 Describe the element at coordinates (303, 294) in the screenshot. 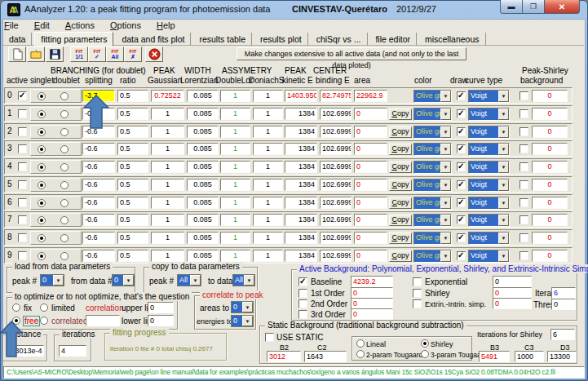

I see `first-order-checkbox` at that location.